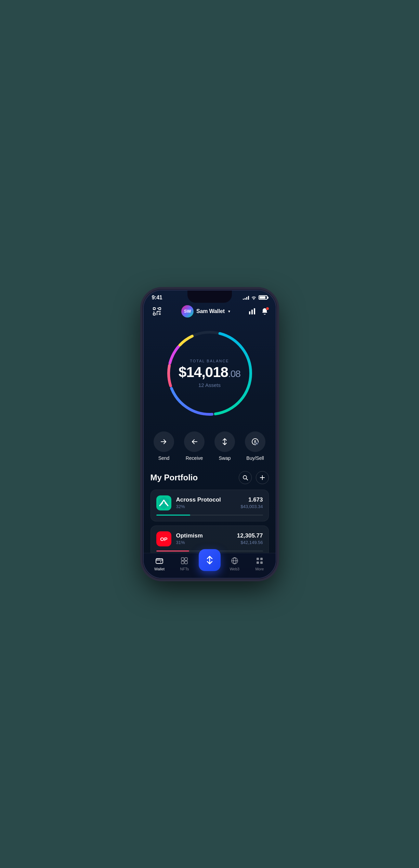 This screenshot has width=419, height=868. I want to click on receive-icon-circle, so click(194, 442).